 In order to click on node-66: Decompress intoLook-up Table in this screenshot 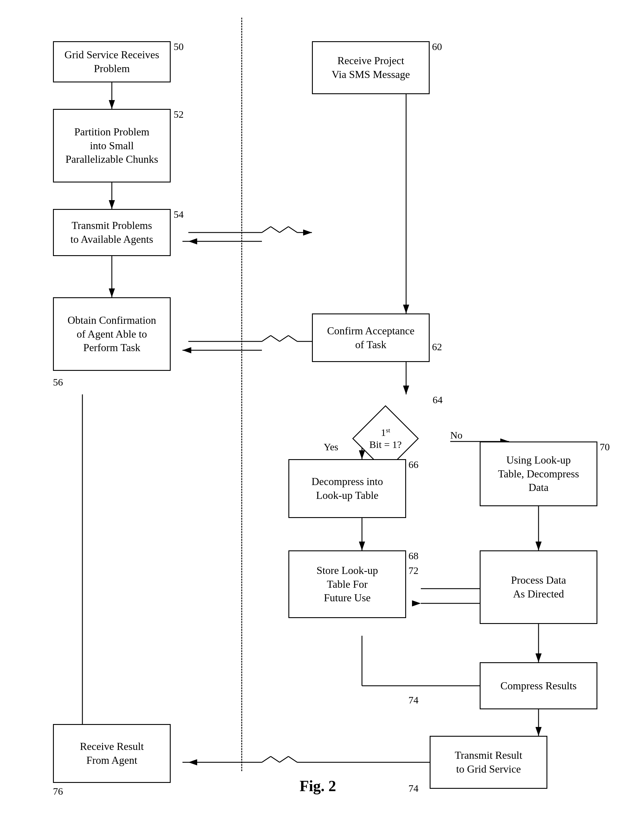, I will do `click(347, 488)`.